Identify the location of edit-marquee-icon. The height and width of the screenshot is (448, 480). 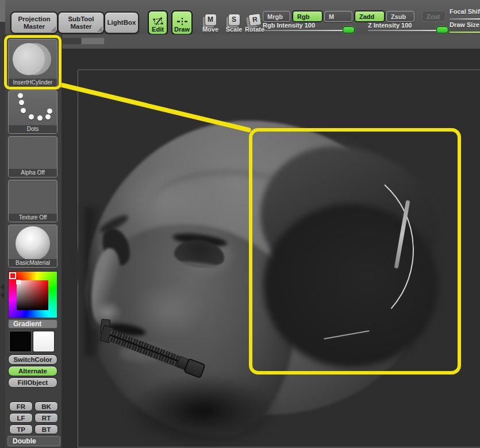
(158, 22).